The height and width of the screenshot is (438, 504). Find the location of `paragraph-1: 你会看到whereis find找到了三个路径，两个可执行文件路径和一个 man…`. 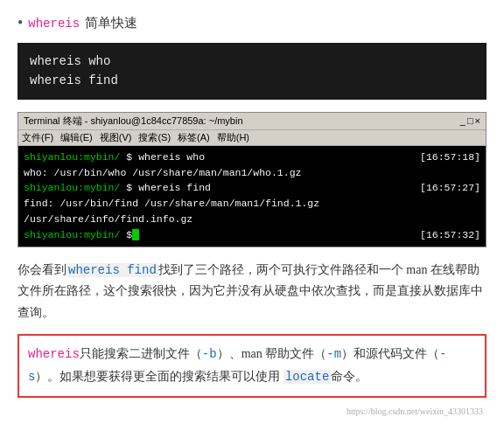

paragraph-1: 你会看到whereis find找到了三个路径，两个可执行文件路径和一个 man… is located at coordinates (252, 292).